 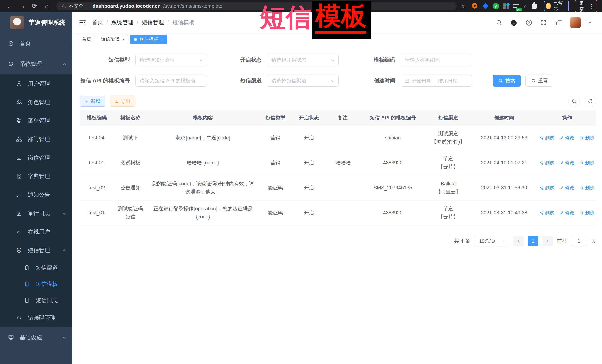 What do you see at coordinates (36, 64) in the screenshot?
I see `sidebar-item-system: 系统管理` at bounding box center [36, 64].